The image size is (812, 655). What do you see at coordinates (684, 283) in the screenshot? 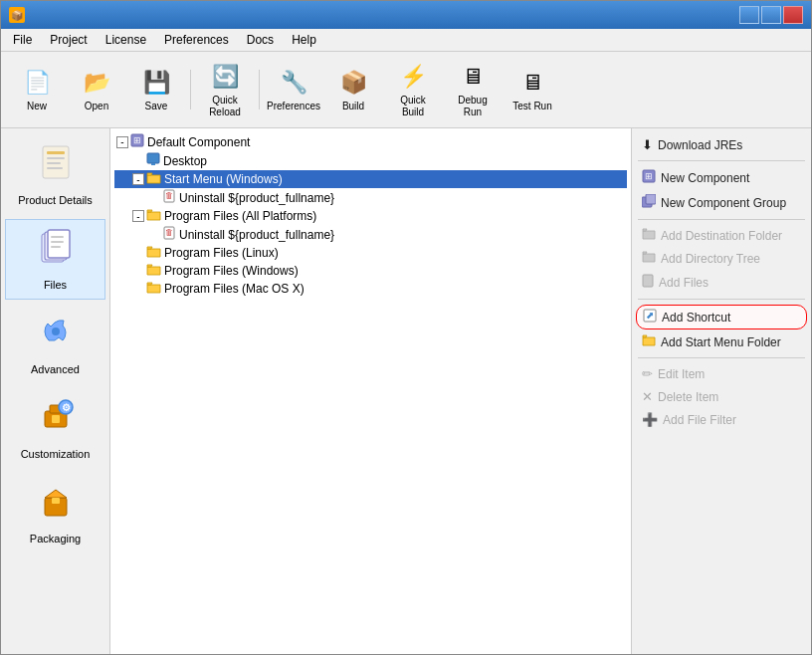
I see `action-label-add-files: Add Files` at bounding box center [684, 283].